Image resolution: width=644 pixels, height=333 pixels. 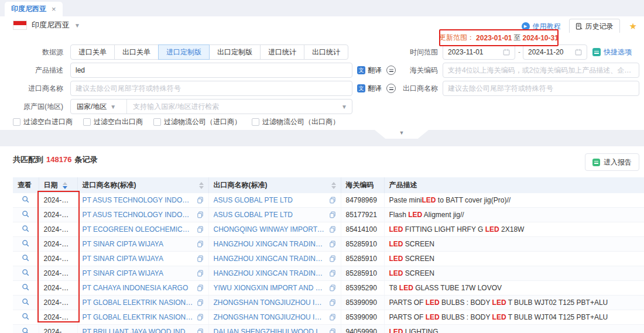 What do you see at coordinates (93, 52) in the screenshot?
I see `datasource-tab-0: 进口关单` at bounding box center [93, 52].